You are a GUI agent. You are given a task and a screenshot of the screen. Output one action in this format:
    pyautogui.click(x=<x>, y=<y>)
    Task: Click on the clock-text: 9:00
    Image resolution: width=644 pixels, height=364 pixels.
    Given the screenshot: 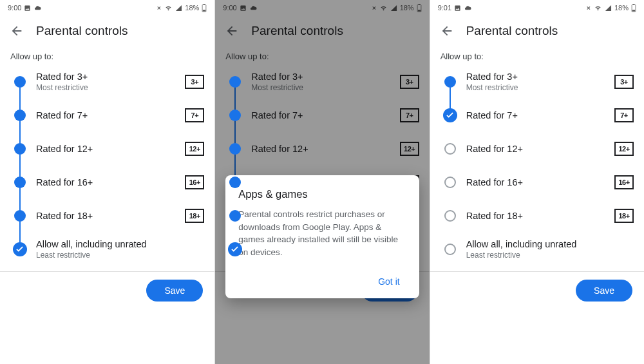 What is the action you would take?
    pyautogui.click(x=14, y=8)
    